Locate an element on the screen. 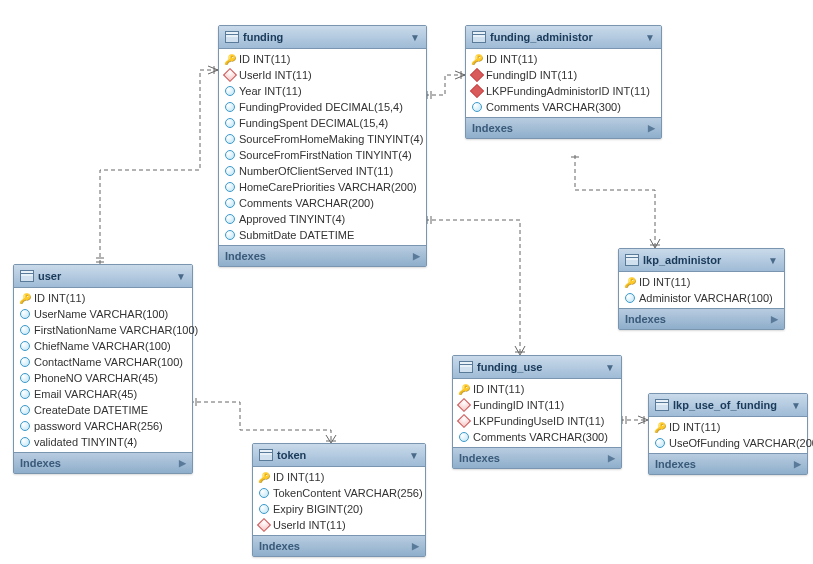 The image size is (813, 564). column-row: UseOfFunding VARCHAR(200) is located at coordinates (728, 443).